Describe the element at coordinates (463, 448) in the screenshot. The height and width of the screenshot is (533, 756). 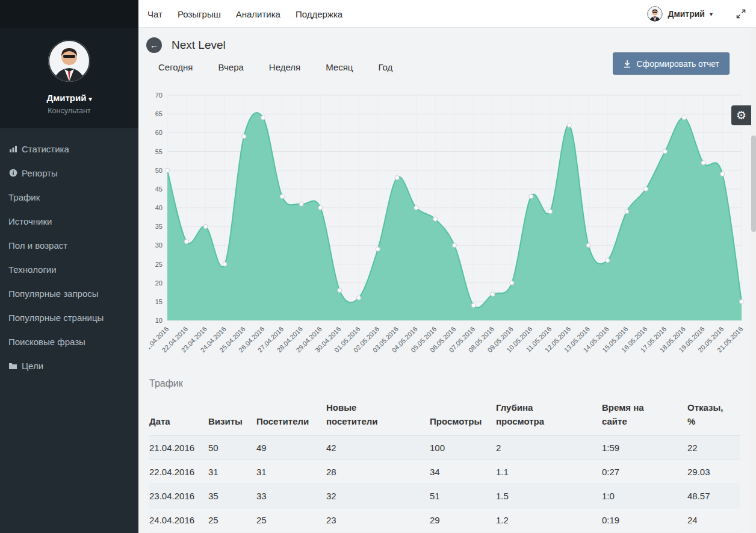
I see `table-cell: 100` at that location.